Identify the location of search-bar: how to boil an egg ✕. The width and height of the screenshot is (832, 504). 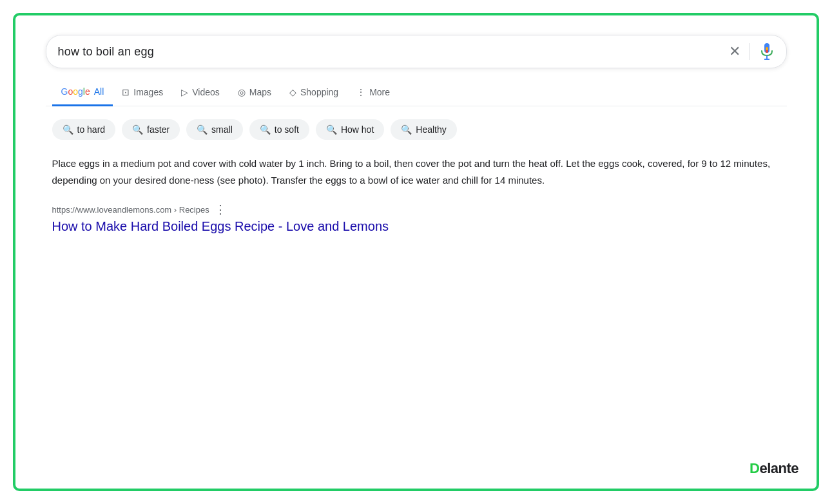
(416, 52).